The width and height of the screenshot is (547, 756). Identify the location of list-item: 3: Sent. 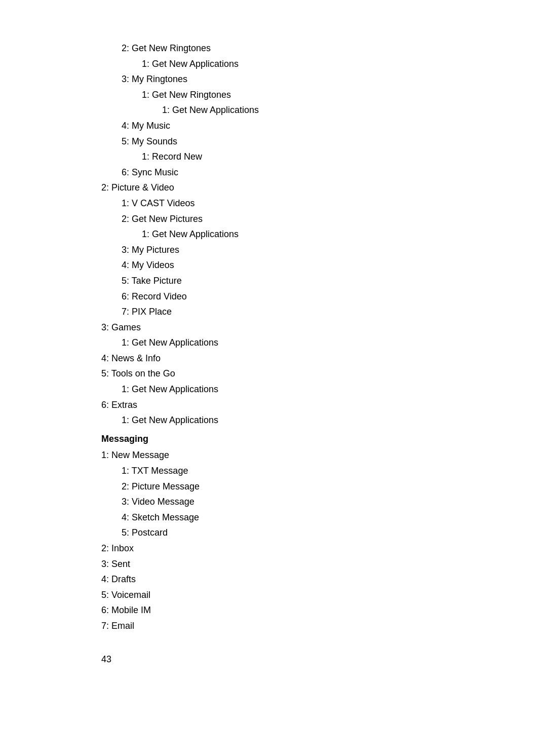
(309, 564).